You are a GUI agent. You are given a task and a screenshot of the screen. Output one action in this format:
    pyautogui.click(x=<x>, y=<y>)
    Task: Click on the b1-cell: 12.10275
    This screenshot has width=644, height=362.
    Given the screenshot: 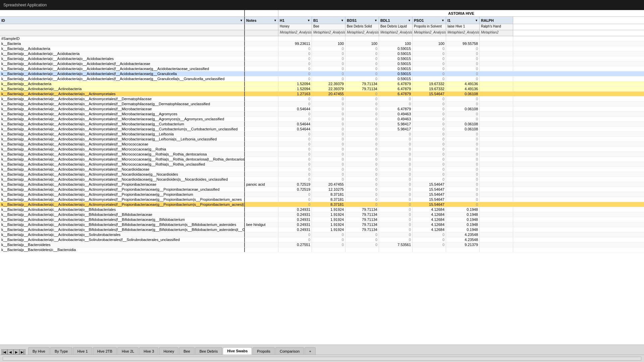 What is the action you would take?
    pyautogui.click(x=329, y=189)
    